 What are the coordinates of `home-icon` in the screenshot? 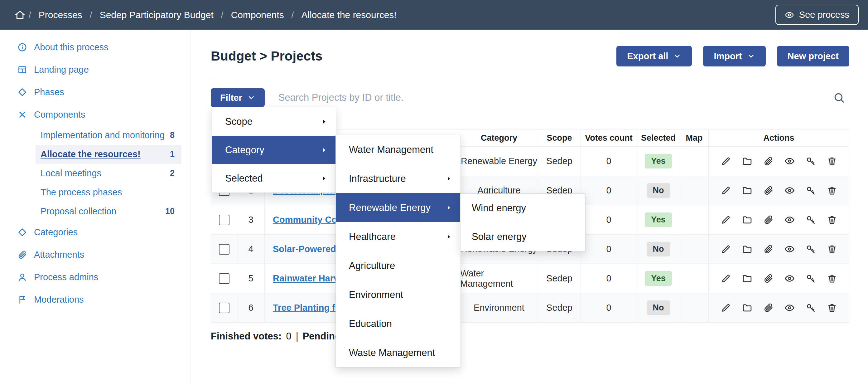 It's located at (20, 15).